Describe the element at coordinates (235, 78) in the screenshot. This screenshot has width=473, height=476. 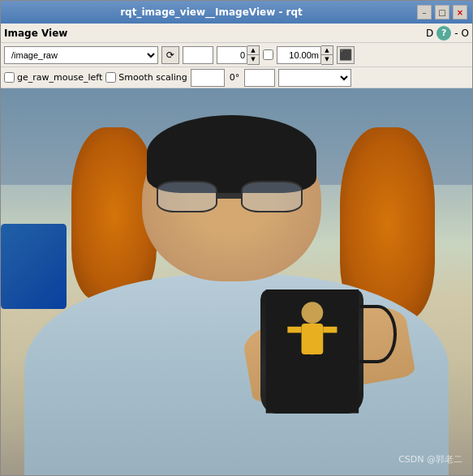
I see `angle-label: 0°` at that location.